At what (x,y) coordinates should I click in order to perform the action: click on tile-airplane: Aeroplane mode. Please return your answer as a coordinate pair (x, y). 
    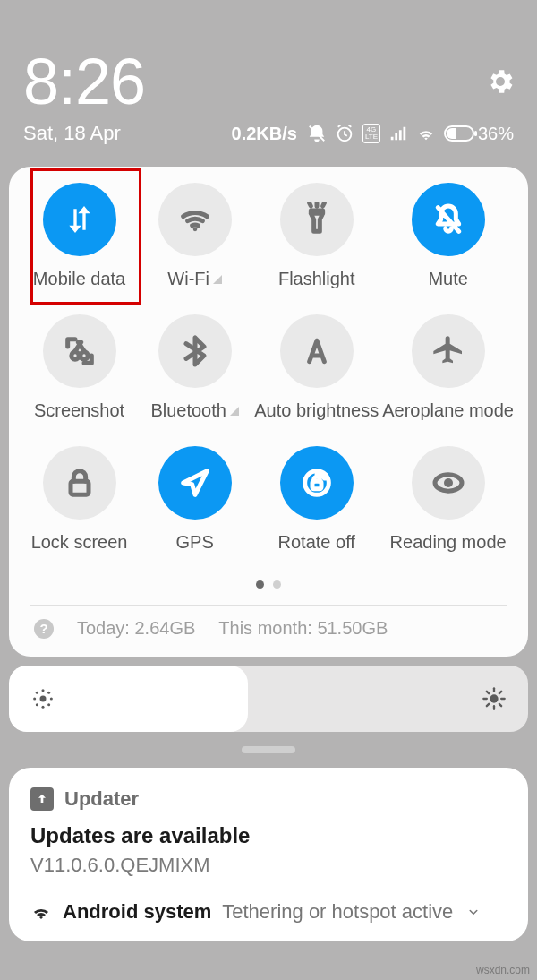
    Looking at the image, I should click on (448, 367).